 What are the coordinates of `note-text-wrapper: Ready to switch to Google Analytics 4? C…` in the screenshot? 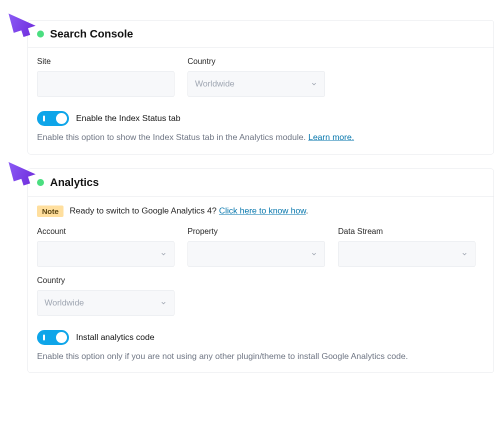 It's located at (189, 211).